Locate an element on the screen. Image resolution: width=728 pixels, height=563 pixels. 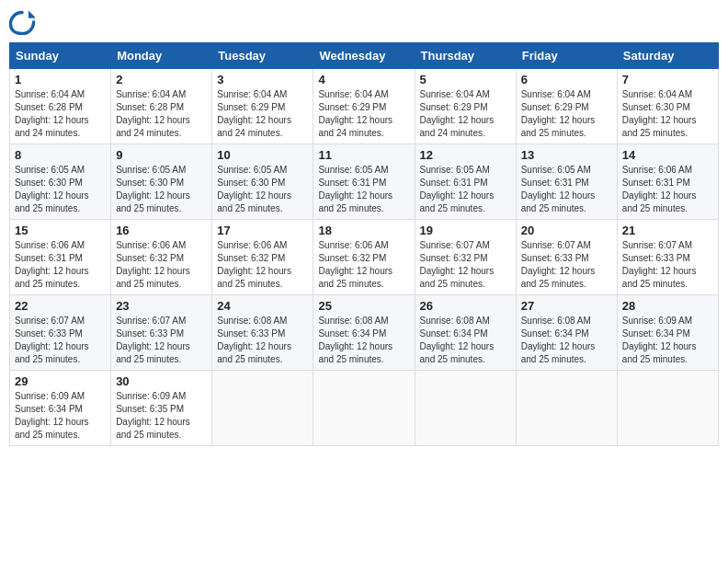
day-cell: 10Sunrise: 6:05 AM Sunset: 6:30 PM Dayli… is located at coordinates (263, 182).